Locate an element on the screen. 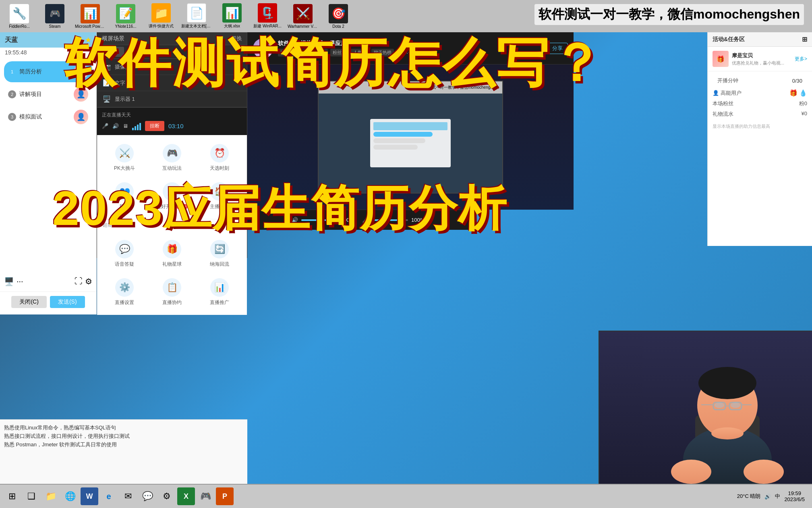 The width and height of the screenshot is (812, 508). func-nahai-label: 纳海回流 is located at coordinates (220, 264).